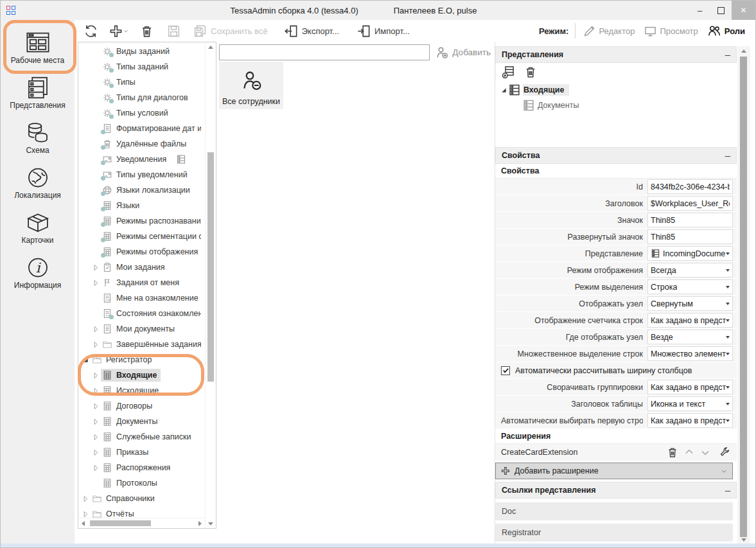 Image resolution: width=756 pixels, height=548 pixels. What do you see at coordinates (690, 303) in the screenshot?
I see `property-value-dropdown: Свернутым` at bounding box center [690, 303].